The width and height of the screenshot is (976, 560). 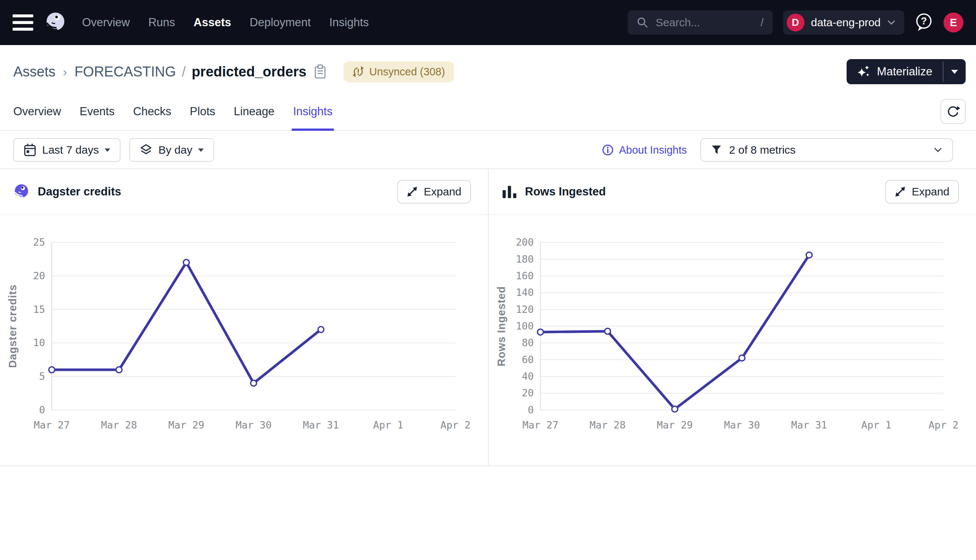 I want to click on page-title: predicted_orders, so click(x=249, y=72).